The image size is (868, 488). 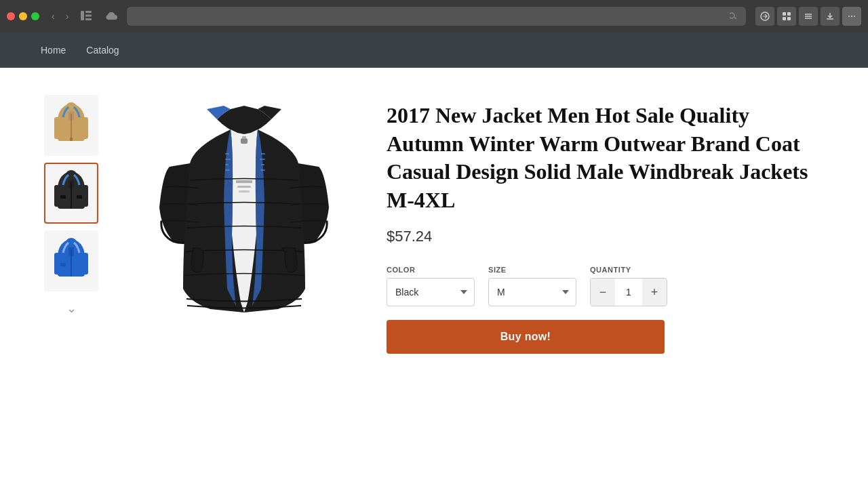 What do you see at coordinates (71, 224) in the screenshot?
I see `thumbnail-list: ⌄` at bounding box center [71, 224].